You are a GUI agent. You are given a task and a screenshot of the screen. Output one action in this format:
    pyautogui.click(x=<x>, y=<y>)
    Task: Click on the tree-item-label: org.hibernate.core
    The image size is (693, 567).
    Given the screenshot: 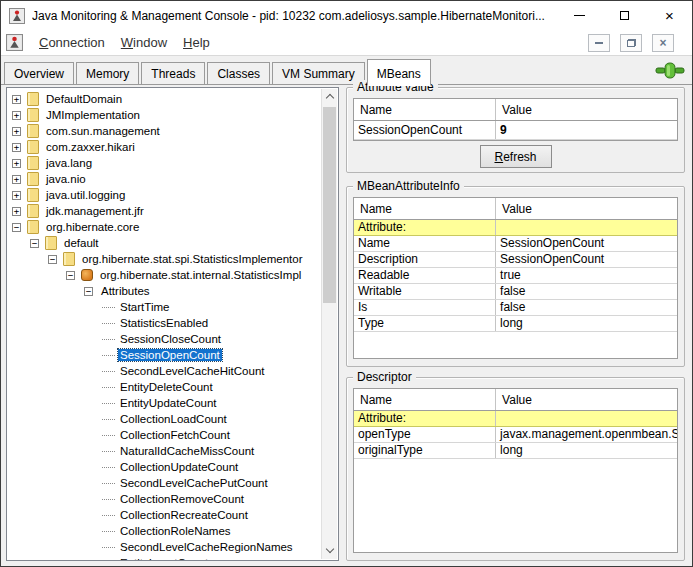 What is the action you would take?
    pyautogui.click(x=92, y=227)
    